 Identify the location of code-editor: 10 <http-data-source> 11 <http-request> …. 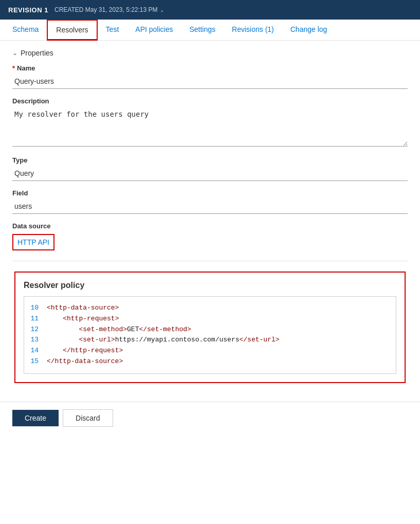
(210, 335).